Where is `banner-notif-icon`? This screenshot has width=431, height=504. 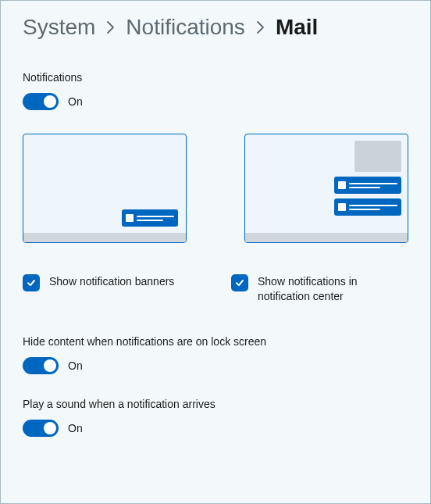
banner-notif-icon is located at coordinates (150, 218).